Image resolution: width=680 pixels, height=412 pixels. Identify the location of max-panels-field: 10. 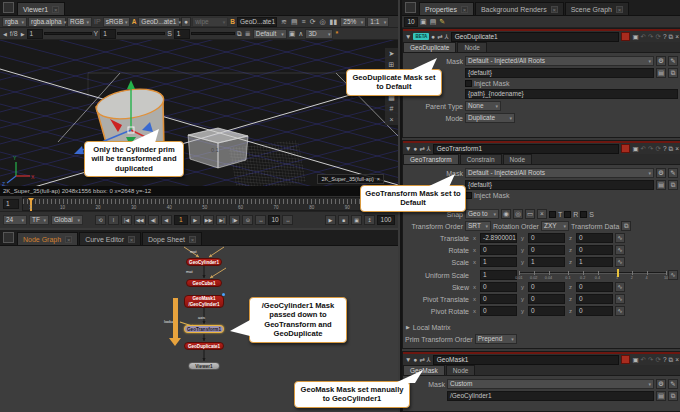
(411, 22).